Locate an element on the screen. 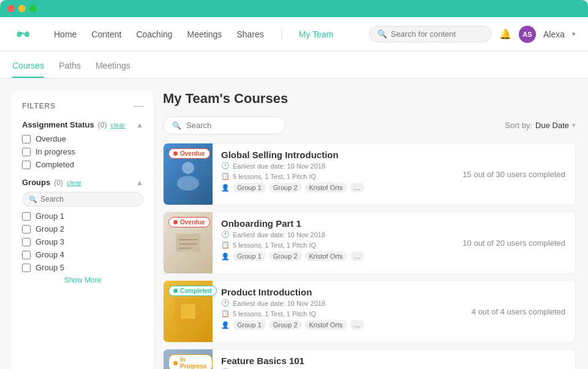 Image resolution: width=588 pixels, height=369 pixels. tab-courses: Courses is located at coordinates (28, 69).